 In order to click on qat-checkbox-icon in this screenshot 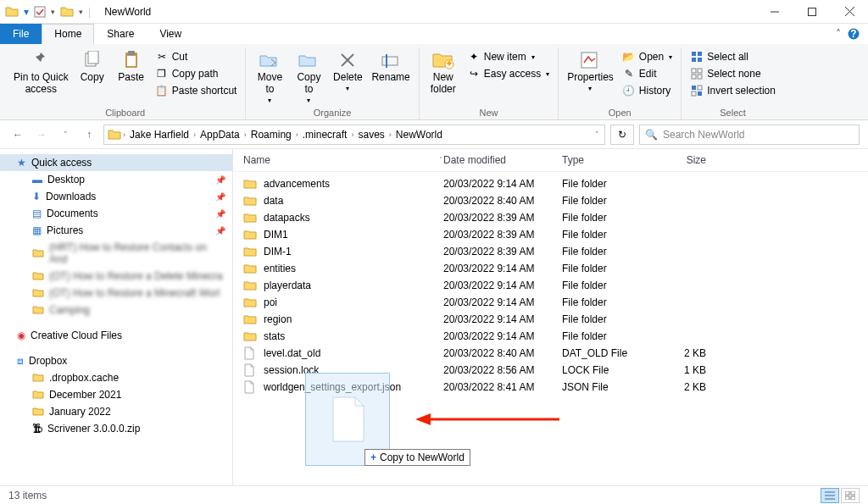, I will do `click(40, 12)`.